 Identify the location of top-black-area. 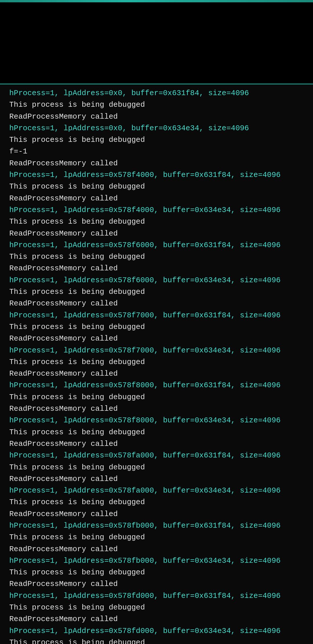
(156, 43).